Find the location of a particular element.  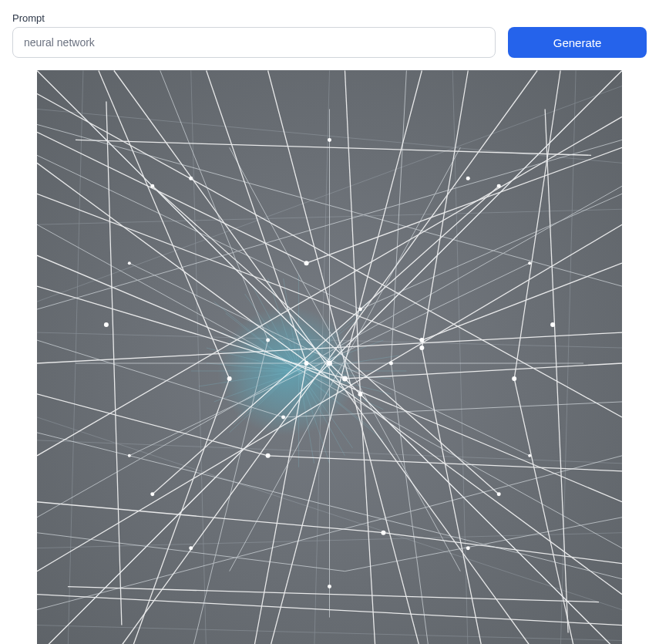

controls-row: Generate is located at coordinates (330, 42).